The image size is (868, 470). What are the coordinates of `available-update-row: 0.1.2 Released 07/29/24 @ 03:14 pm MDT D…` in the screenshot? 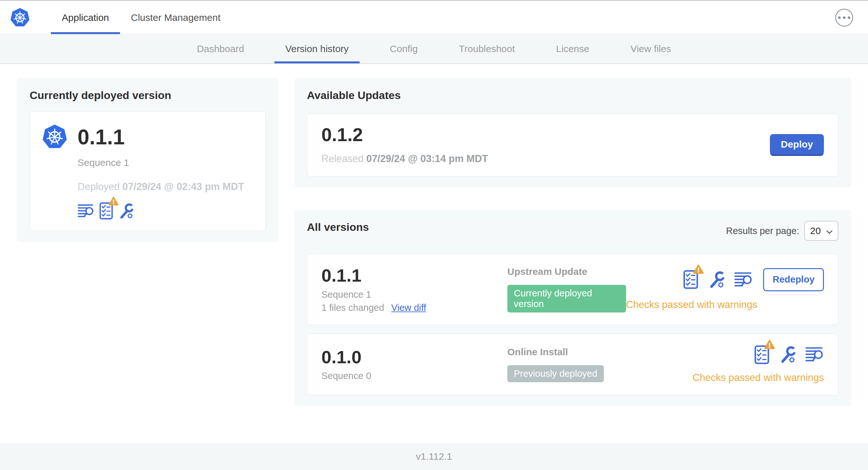 It's located at (573, 145).